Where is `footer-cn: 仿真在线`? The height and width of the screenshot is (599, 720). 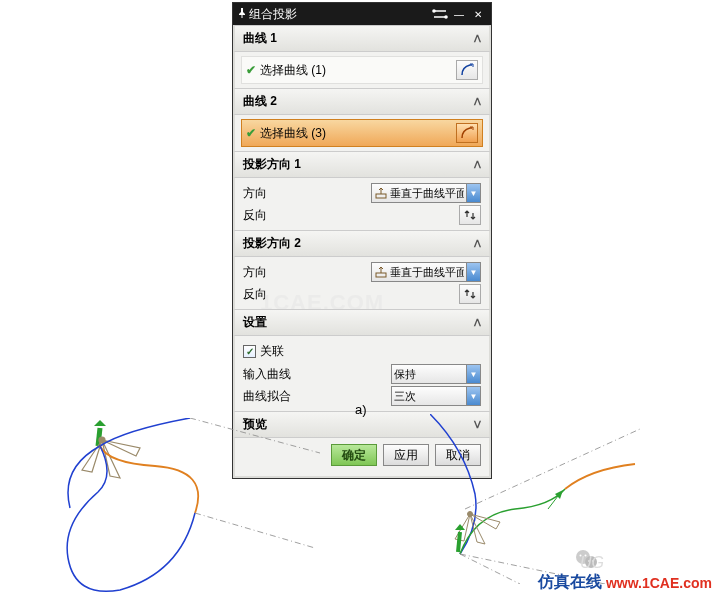 footer-cn: 仿真在线 is located at coordinates (570, 582).